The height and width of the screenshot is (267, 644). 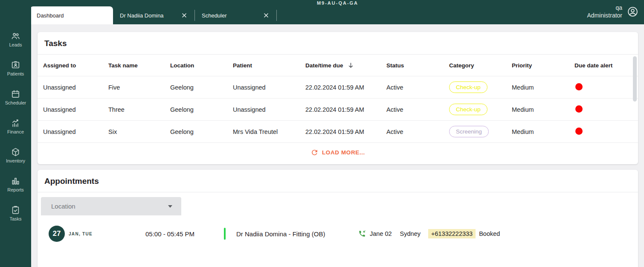 What do you see at coordinates (362, 234) in the screenshot?
I see `phone-callback-icon` at bounding box center [362, 234].